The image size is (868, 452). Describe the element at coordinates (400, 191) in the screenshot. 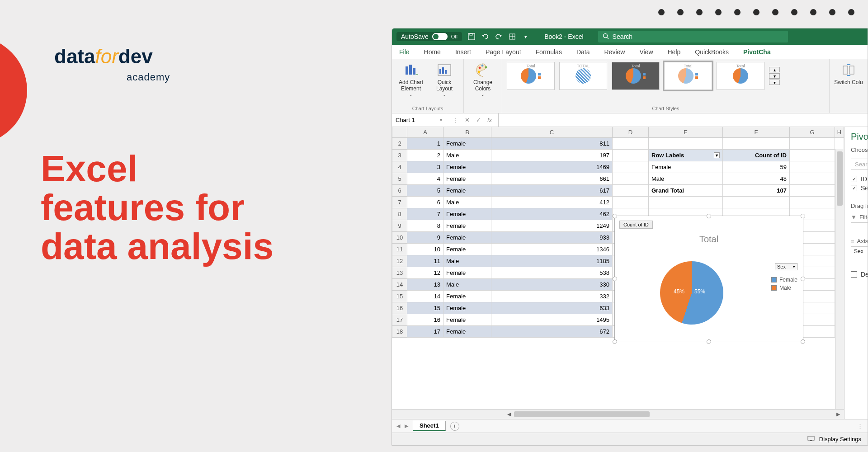

I see `row-header: 6` at that location.